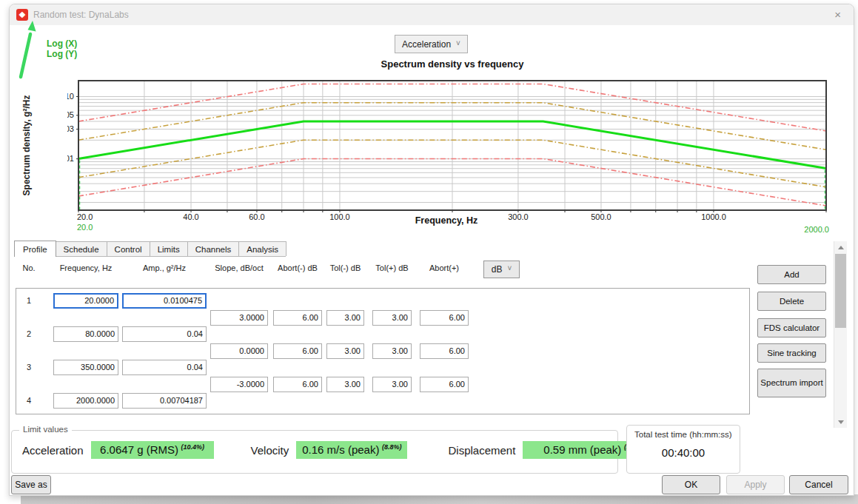 The height and width of the screenshot is (504, 858). I want to click on window-title: Random test: DynaLabs, so click(81, 15).